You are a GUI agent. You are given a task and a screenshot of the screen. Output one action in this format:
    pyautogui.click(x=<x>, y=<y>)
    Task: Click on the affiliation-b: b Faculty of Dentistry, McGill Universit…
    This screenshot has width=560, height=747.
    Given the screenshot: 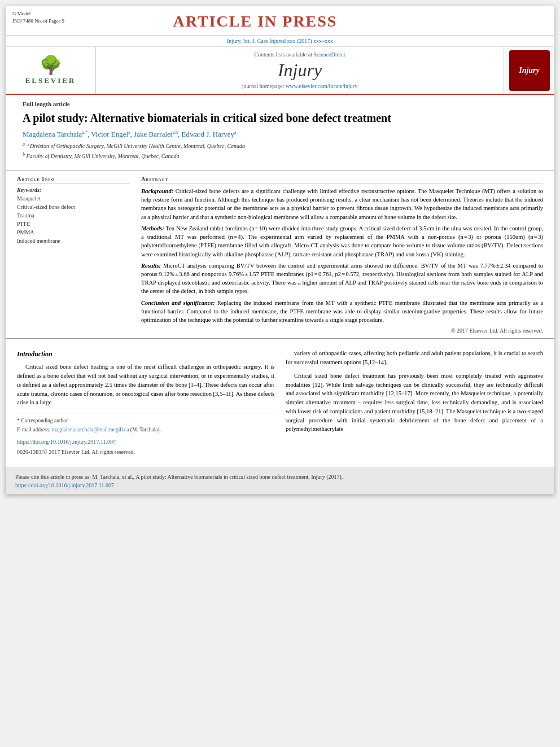 What is the action you would take?
    pyautogui.click(x=280, y=156)
    